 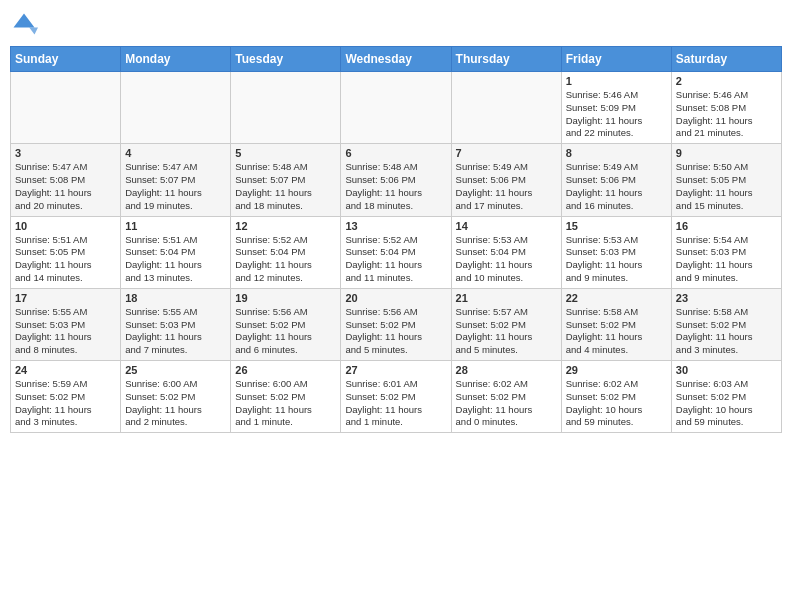 I want to click on day-cell: 14Sunrise: 5:53 AM Sunset: 5:04 PM Dayli…, so click(x=506, y=252).